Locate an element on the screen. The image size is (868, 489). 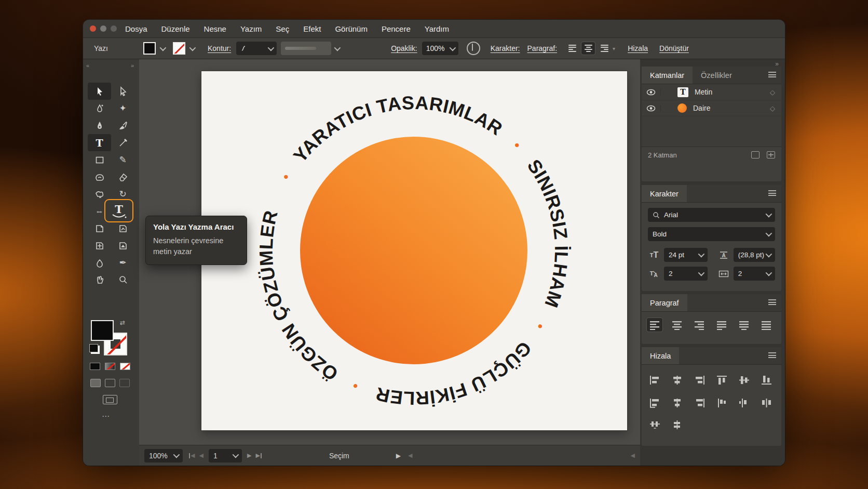
draw-normal-button is located at coordinates (96, 383).